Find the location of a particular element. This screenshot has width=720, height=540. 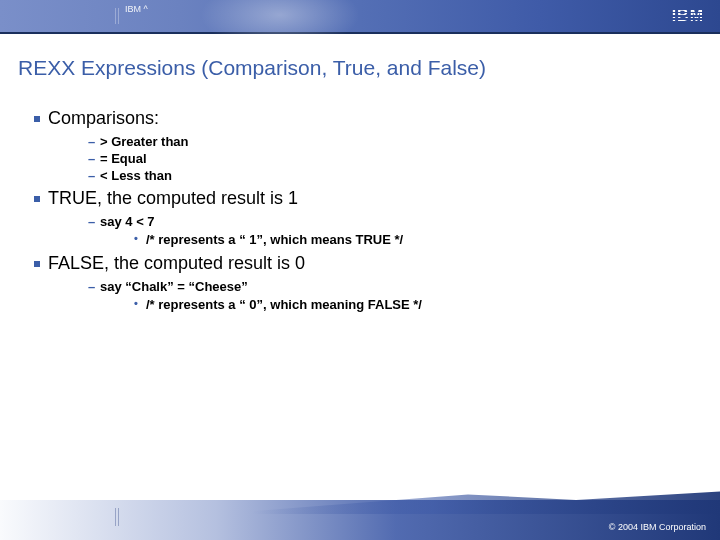

sub-sub-item: /* represents a “ 0”, which meaning FALS… is located at coordinates (418, 304).